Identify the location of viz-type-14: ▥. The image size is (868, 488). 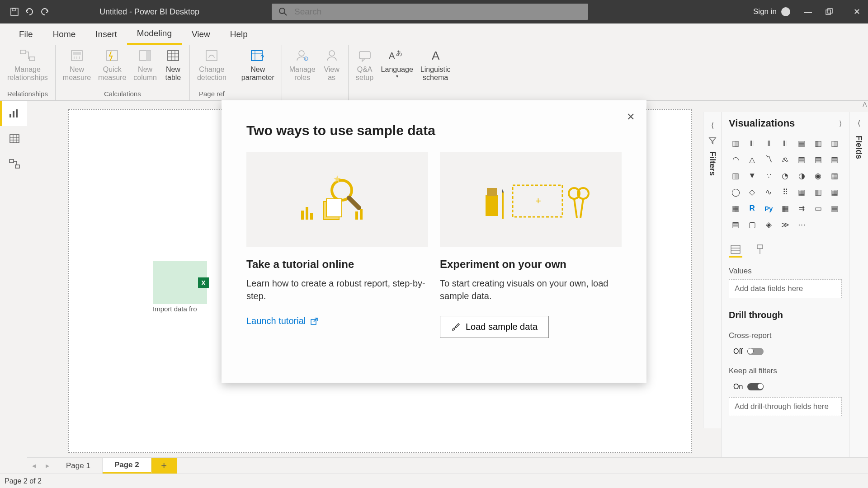
(736, 176).